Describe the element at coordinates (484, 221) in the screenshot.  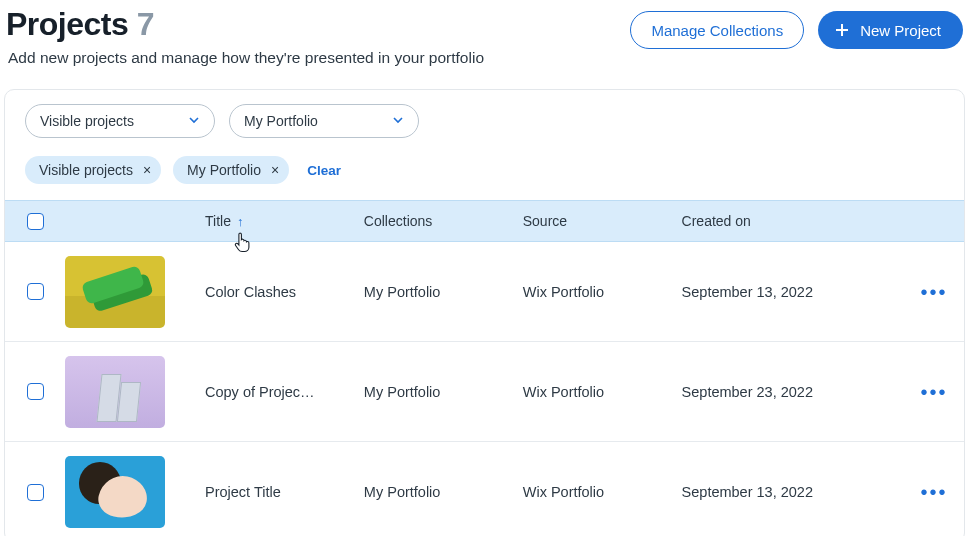
I see `table-header: Title ↑ Collections Source Created on` at that location.